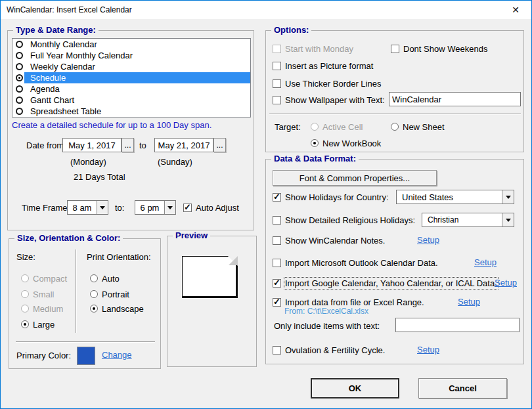 This screenshot has width=532, height=409. Describe the element at coordinates (428, 349) in the screenshot. I see `ovulation-setup-link: Setup` at that location.